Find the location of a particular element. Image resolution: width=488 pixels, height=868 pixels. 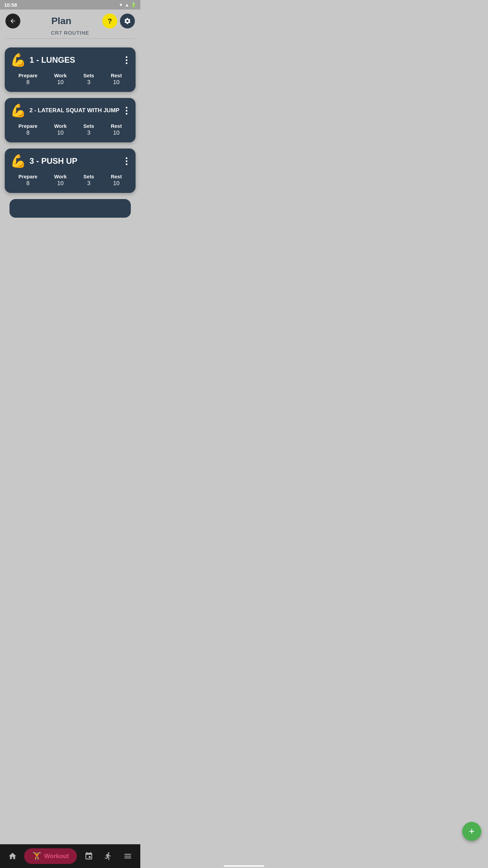

stat-prepare-1: Prepare 8 is located at coordinates (28, 79).